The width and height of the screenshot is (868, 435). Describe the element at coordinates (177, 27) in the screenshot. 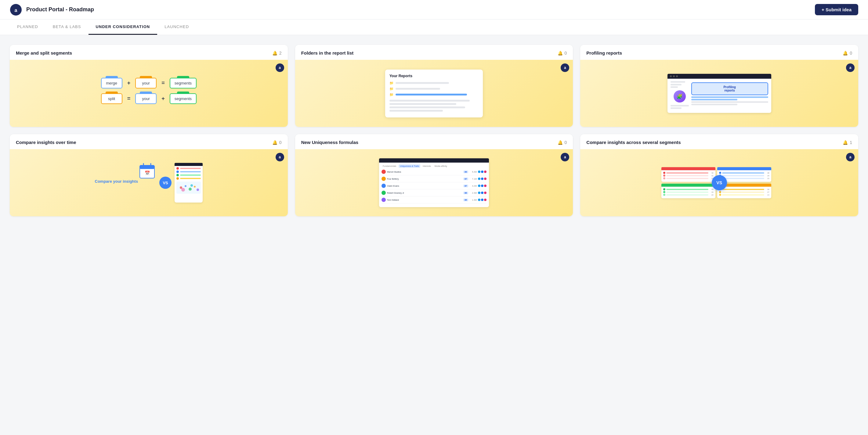

I see `tab-launched: LAUNCHED` at that location.